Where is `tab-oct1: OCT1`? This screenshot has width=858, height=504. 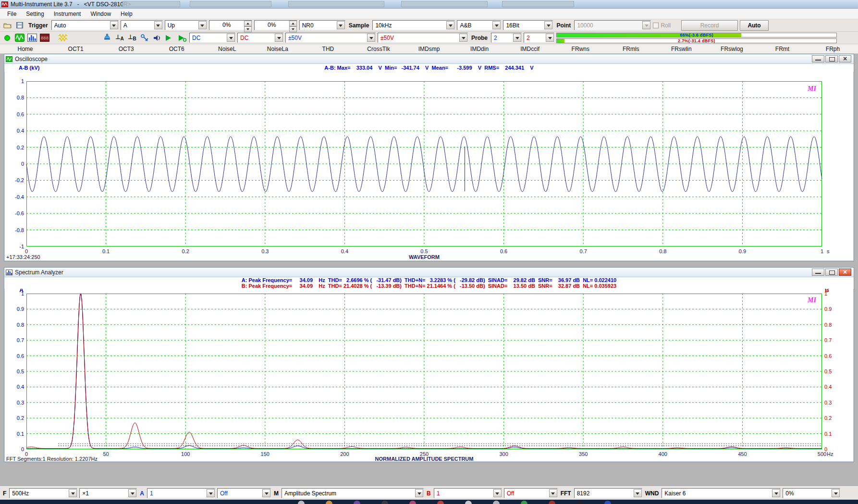 tab-oct1: OCT1 is located at coordinates (76, 49).